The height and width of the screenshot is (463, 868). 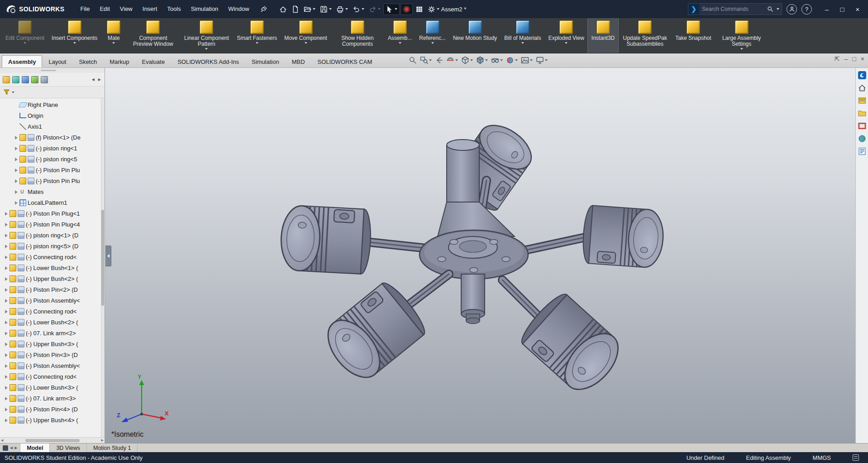 I want to click on spreadsheet-icon, so click(x=419, y=9).